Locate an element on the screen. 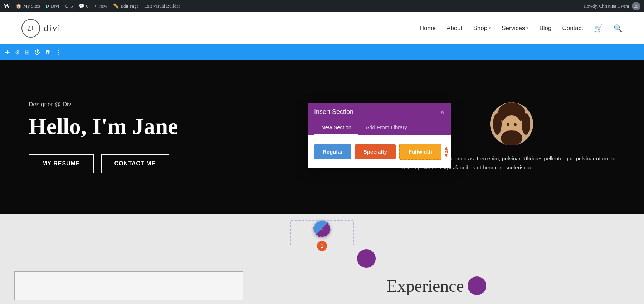 The width and height of the screenshot is (644, 304). comments-item: ⊙ 5 is located at coordinates (69, 6).